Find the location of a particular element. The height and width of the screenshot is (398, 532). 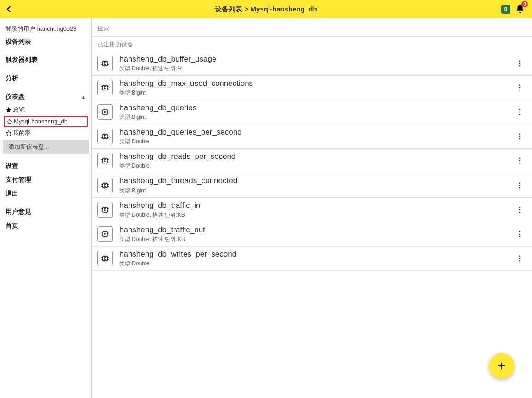

device-row: hansheng_db_reads_per_second类型:Double is located at coordinates (312, 161).